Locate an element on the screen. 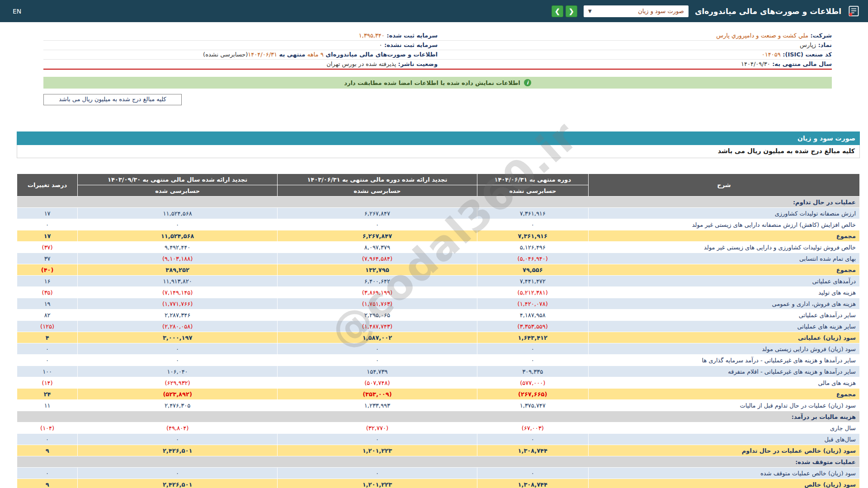 The height and width of the screenshot is (488, 868). value-restated-period: ۱,۲۰۱,۲۲۳ is located at coordinates (377, 451).